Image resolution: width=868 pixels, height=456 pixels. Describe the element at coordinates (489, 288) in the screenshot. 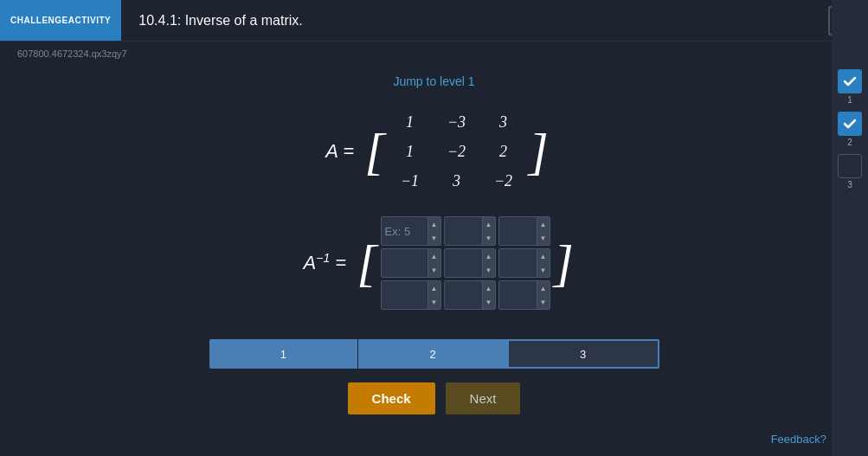

I see `spinner-up-21: ▲` at that location.